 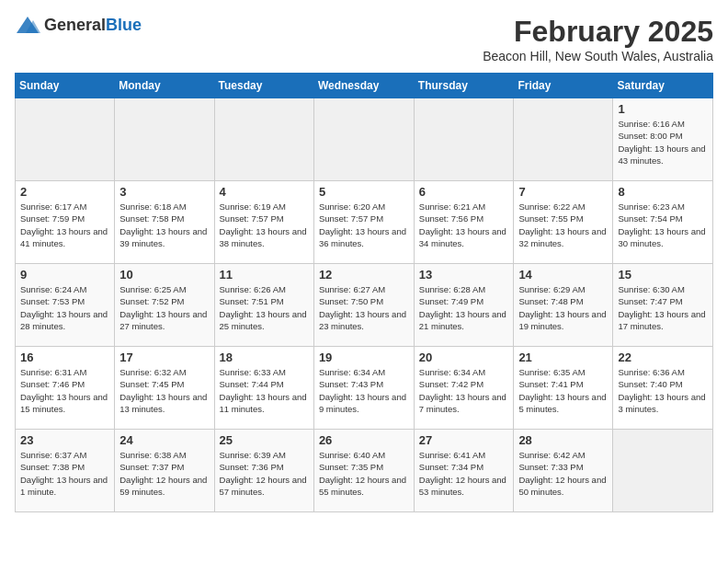 What do you see at coordinates (64, 191) in the screenshot?
I see `day-number: 2` at bounding box center [64, 191].